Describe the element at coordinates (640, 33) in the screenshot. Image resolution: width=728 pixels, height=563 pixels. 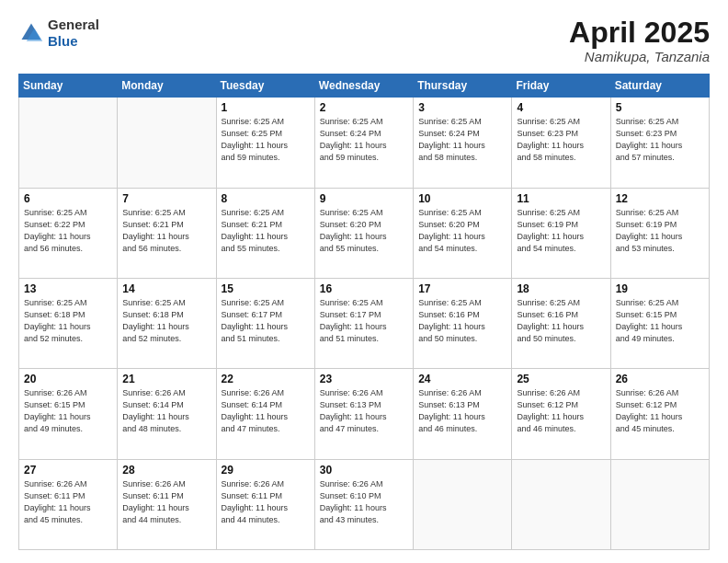
I see `title-month: April 2025` at that location.